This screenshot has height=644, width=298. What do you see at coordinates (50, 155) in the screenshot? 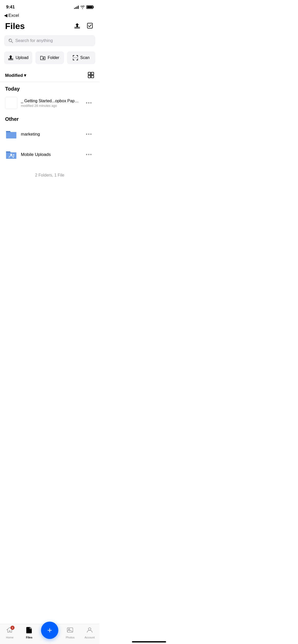
I see `list-item: Mobile Uploads •••` at bounding box center [50, 155].